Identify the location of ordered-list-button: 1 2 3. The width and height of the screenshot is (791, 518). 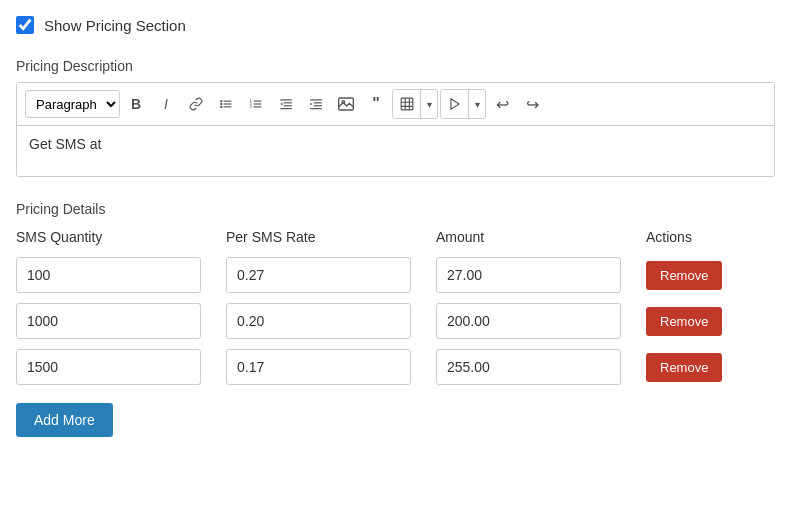
(256, 104).